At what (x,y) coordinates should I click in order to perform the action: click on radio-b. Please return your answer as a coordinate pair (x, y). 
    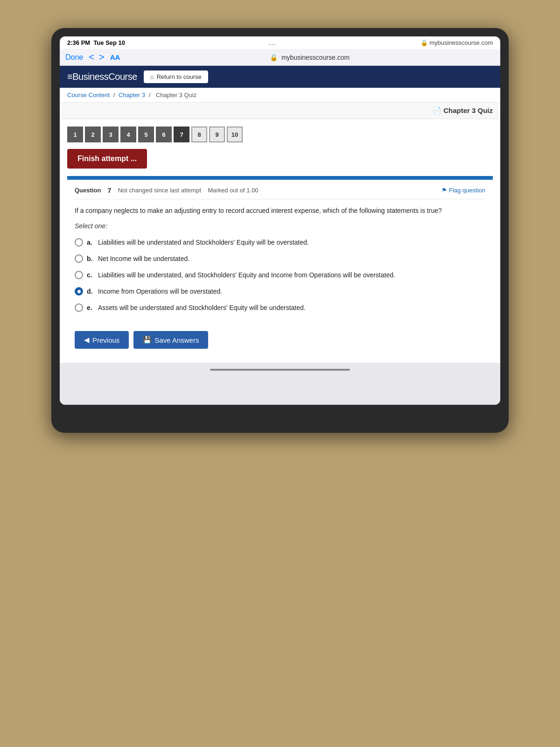
    Looking at the image, I should click on (79, 259).